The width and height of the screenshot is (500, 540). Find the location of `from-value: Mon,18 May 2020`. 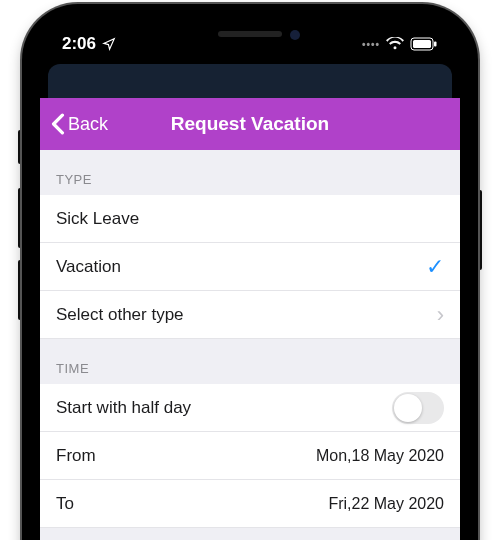

from-value: Mon,18 May 2020 is located at coordinates (380, 456).